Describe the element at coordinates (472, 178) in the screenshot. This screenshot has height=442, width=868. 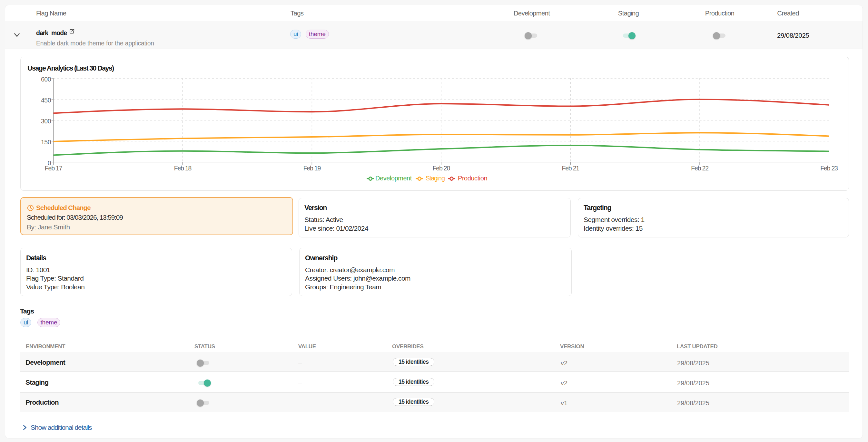
I see `svg-text: Production` at that location.